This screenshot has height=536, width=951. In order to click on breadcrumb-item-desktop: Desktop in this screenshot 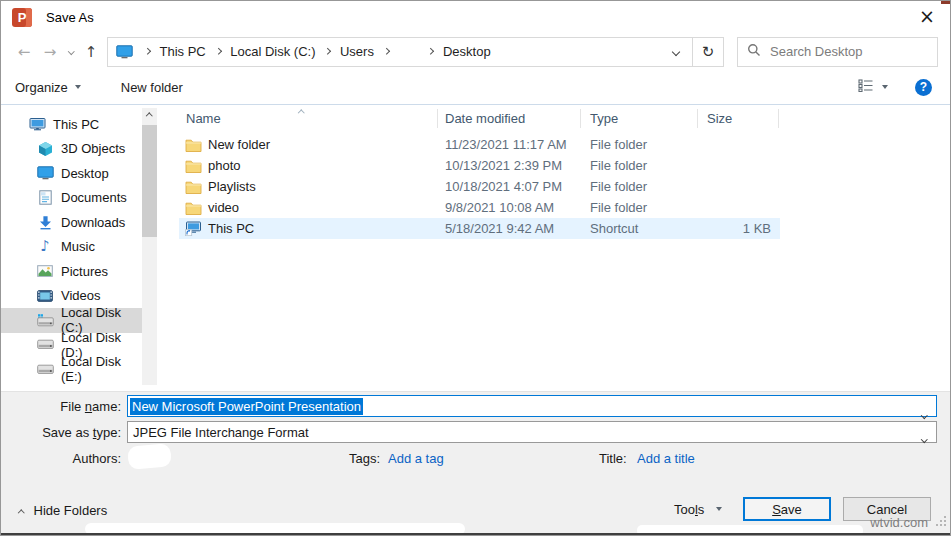, I will do `click(467, 52)`.